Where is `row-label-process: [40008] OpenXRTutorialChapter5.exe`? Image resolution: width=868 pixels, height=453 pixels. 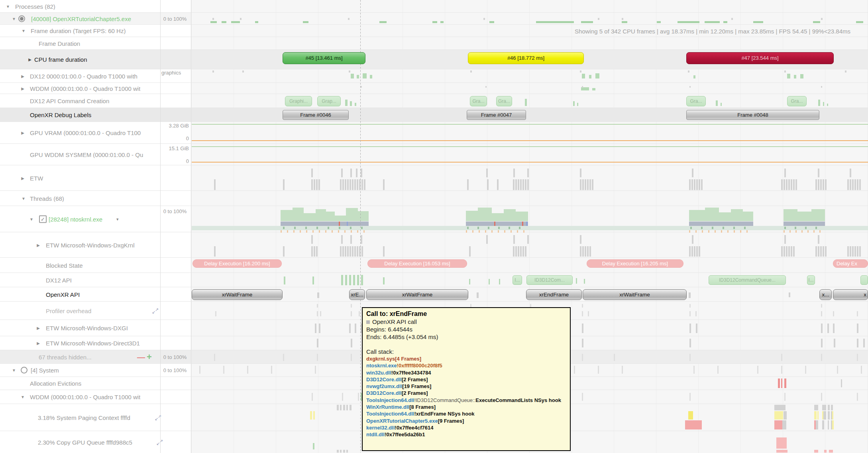 row-label-process: [40008] OpenXRTutorialChapter5.exe is located at coordinates (81, 18).